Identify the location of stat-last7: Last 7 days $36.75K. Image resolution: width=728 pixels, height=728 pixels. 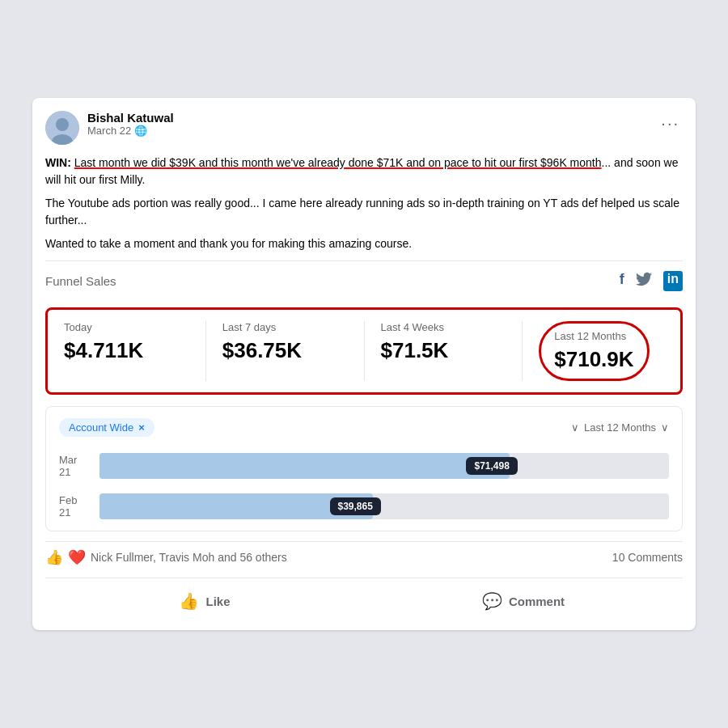
(294, 351).